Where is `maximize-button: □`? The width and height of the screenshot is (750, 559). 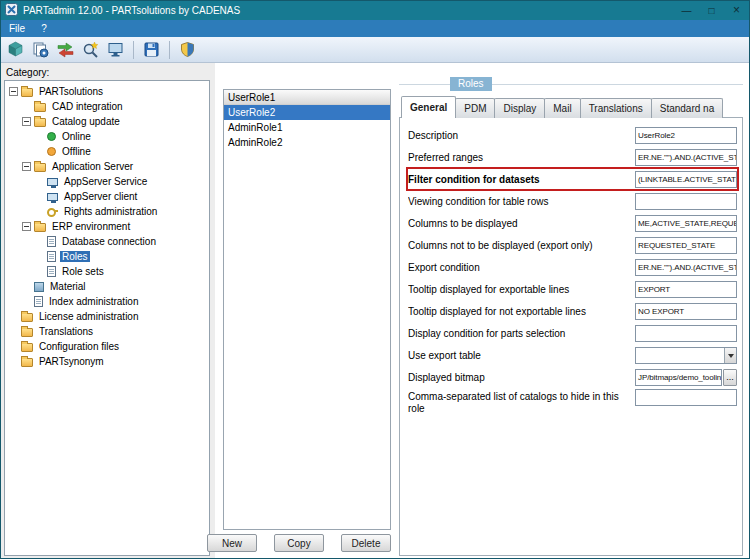
maximize-button: □ is located at coordinates (712, 10).